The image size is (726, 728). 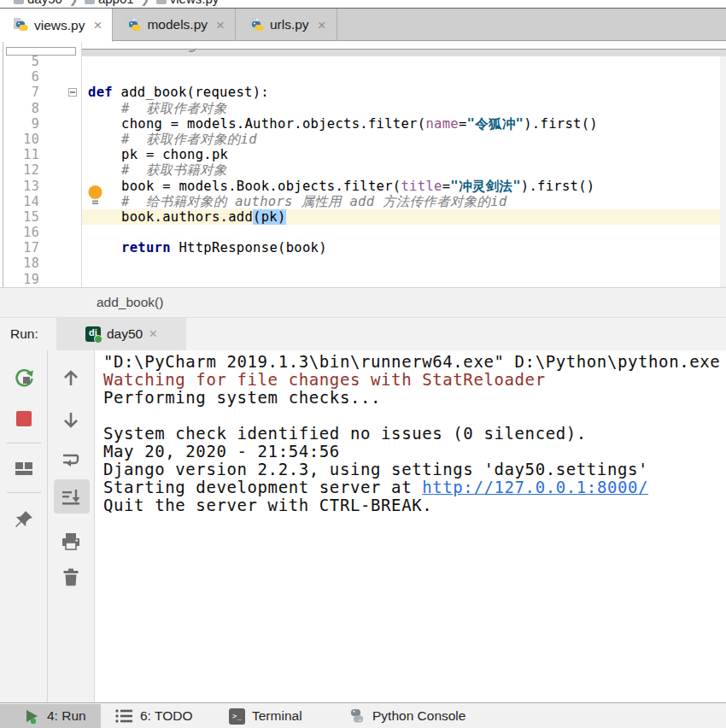 What do you see at coordinates (363, 62) in the screenshot?
I see `code-line-5: 5` at bounding box center [363, 62].